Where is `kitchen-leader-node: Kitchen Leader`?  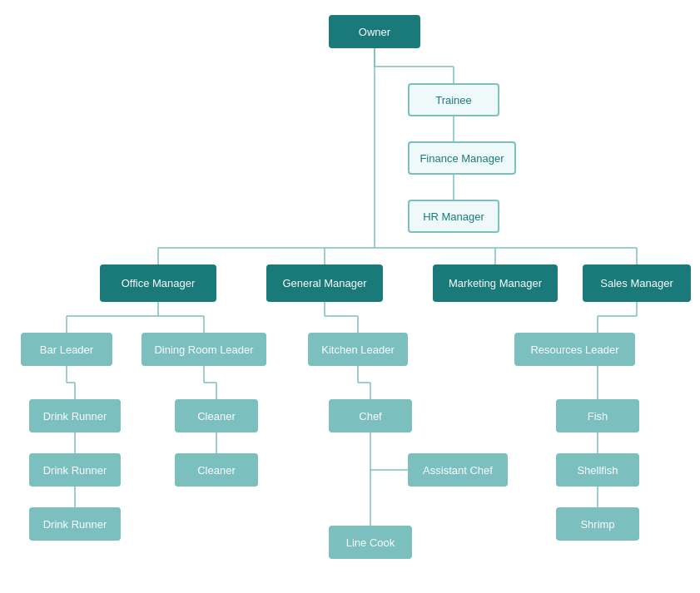
kitchen-leader-node: Kitchen Leader is located at coordinates (358, 349).